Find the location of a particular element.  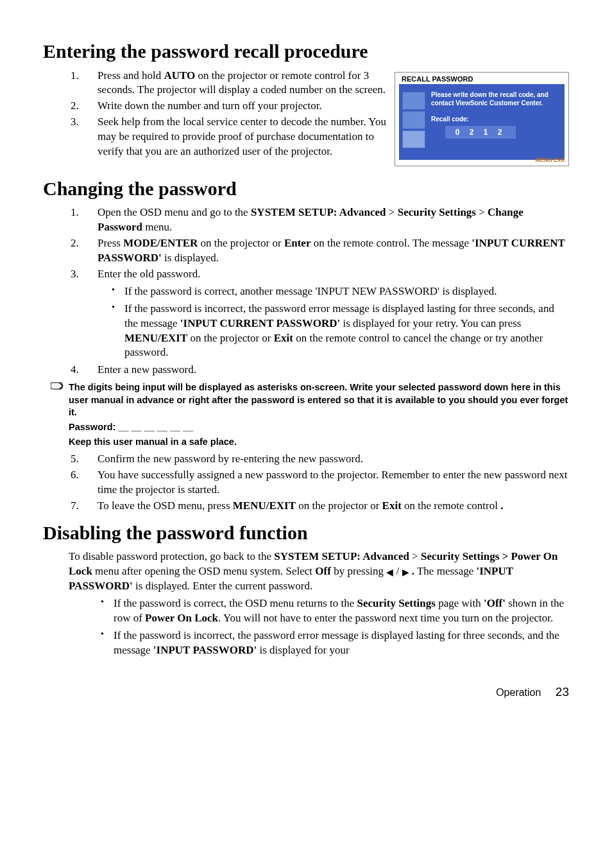

heading-changing: Changing the password is located at coordinates (306, 189).